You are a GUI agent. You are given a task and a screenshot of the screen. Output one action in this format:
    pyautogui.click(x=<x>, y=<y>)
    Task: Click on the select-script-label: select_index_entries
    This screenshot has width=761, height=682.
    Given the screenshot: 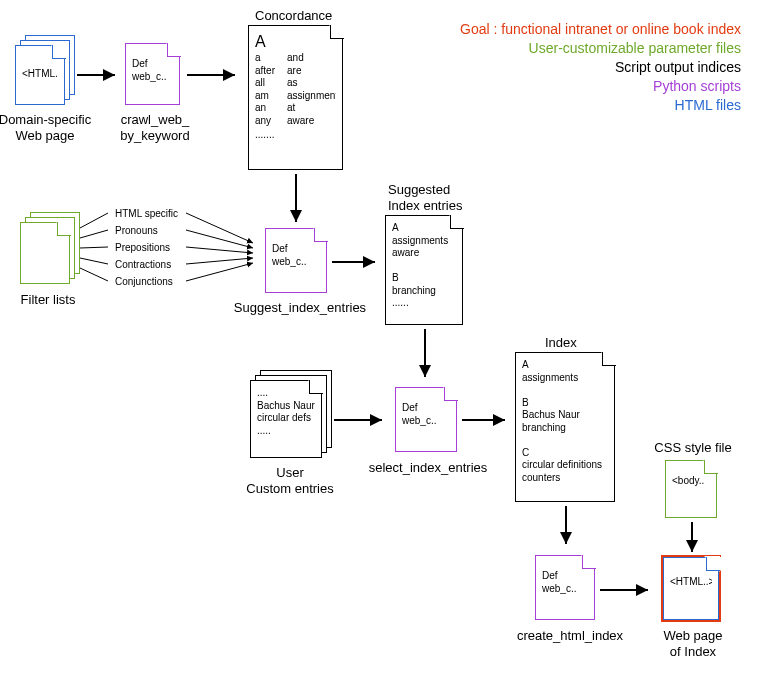 What is the action you would take?
    pyautogui.click(x=428, y=468)
    